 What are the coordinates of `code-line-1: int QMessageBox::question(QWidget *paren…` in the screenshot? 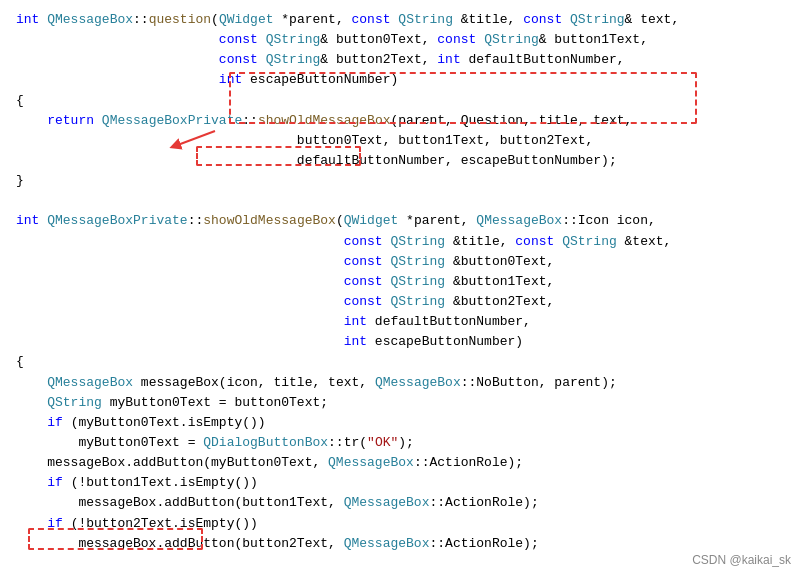 It's located at (404, 20).